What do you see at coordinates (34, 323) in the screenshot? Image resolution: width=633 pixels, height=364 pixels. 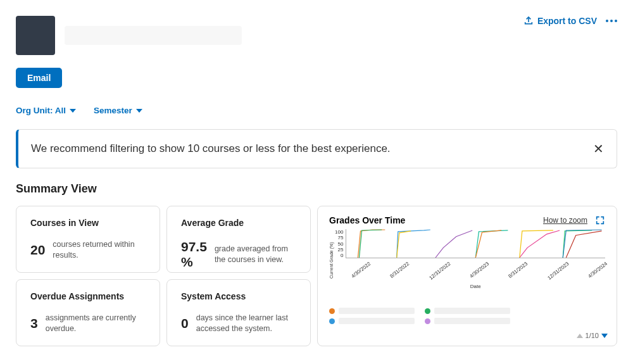 I see `overdue-count: 3` at bounding box center [34, 323].